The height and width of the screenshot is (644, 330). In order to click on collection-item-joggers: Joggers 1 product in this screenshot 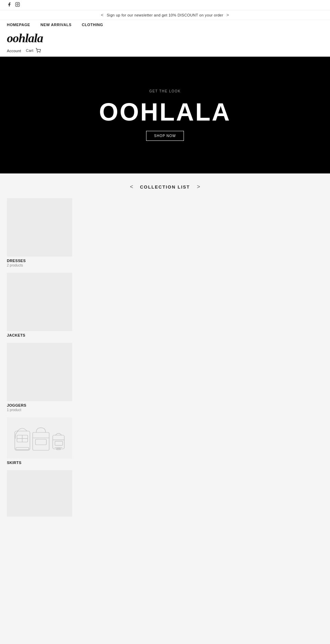, I will do `click(165, 377)`.